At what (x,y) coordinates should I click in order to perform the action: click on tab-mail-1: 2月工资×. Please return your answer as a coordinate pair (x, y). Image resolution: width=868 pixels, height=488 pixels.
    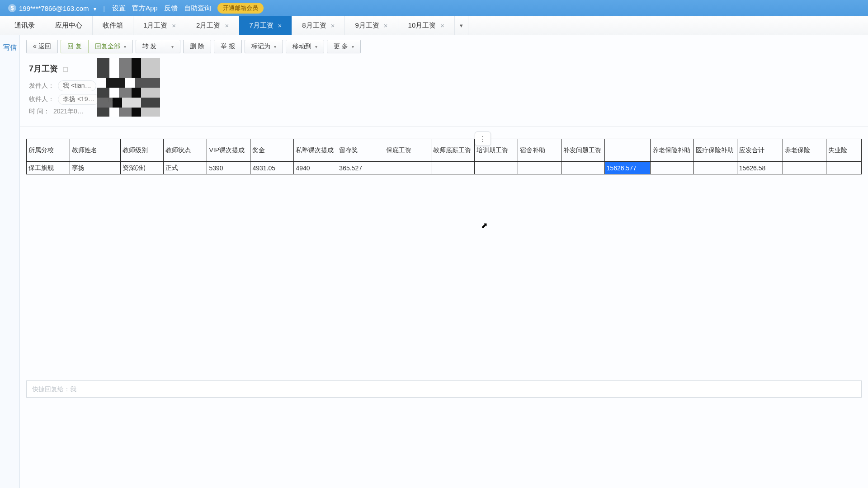
    Looking at the image, I should click on (212, 25).